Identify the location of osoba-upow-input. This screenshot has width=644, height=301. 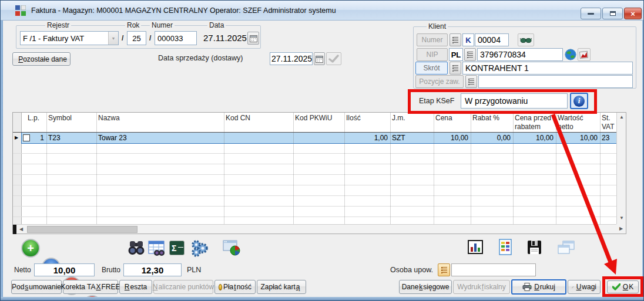
(494, 270).